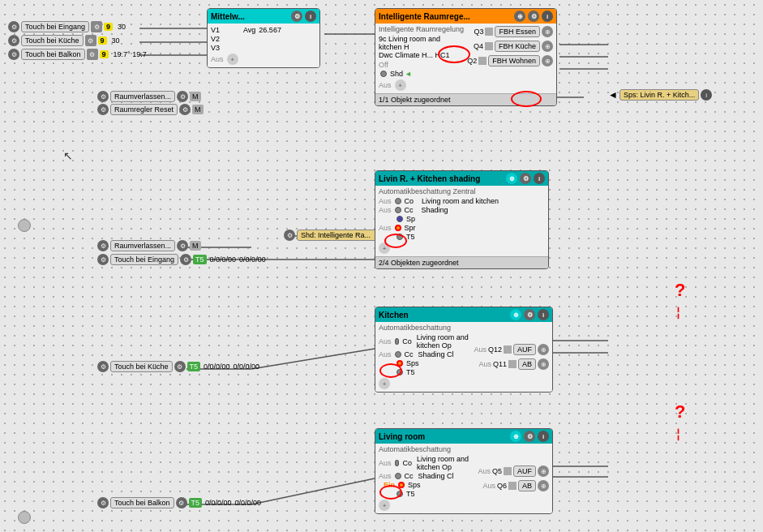 The image size is (763, 532). What do you see at coordinates (151, 109) in the screenshot?
I see `sensor-raumregler-reset: ⚙ Raumregler Reset ⚙ M` at bounding box center [151, 109].